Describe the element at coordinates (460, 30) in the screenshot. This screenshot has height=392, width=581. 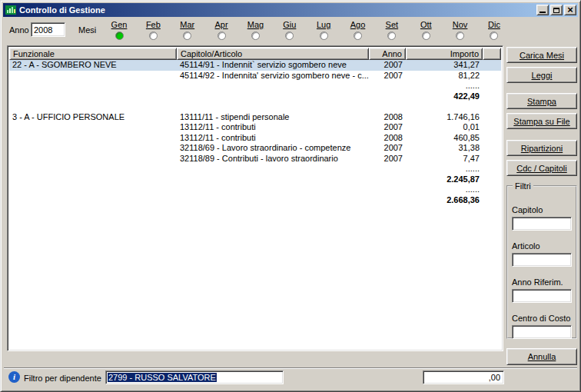
I see `month-radio: Nov` at that location.